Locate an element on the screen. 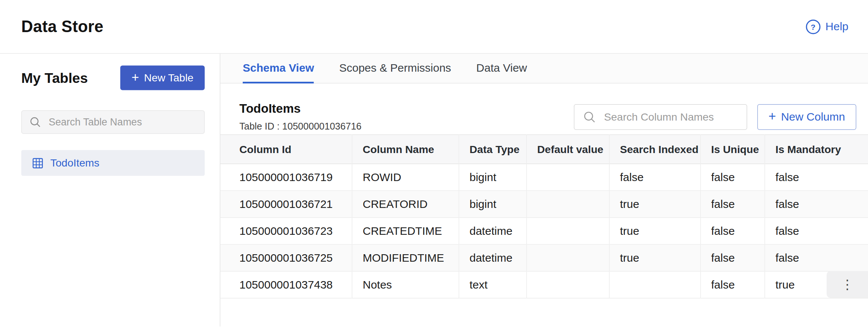 The image size is (868, 327). table-heading-block: TodoItems Table ID : 105000001036716 is located at coordinates (301, 117).